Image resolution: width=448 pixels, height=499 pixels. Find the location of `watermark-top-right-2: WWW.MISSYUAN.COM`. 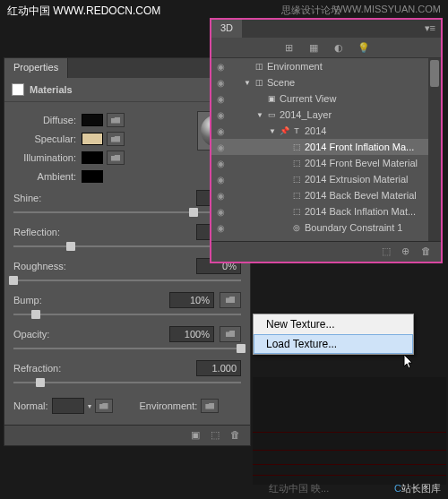

watermark-top-right-2: WWW.MISSYUAN.COM is located at coordinates (387, 9).